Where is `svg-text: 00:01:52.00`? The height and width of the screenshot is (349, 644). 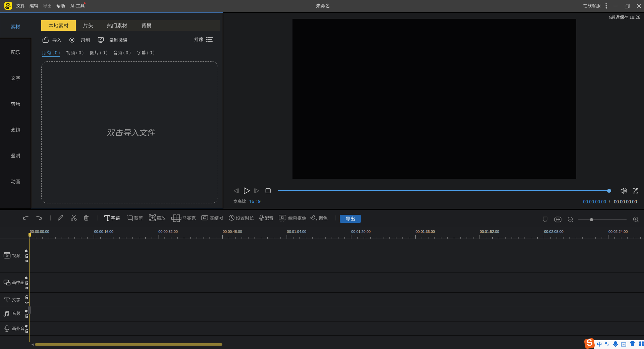
svg-text: 00:01:52.00 is located at coordinates (490, 232).